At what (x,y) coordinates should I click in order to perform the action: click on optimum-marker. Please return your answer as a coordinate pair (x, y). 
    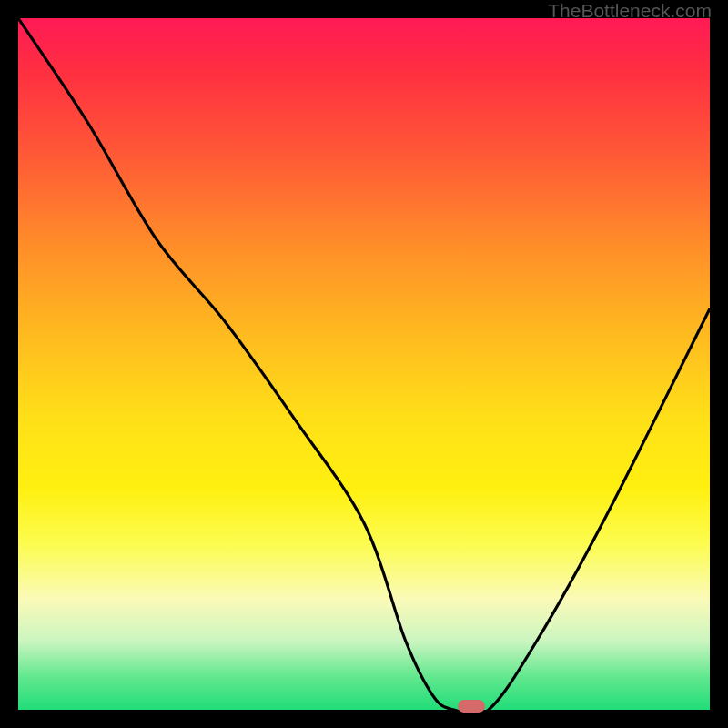
    Looking at the image, I should click on (471, 706).